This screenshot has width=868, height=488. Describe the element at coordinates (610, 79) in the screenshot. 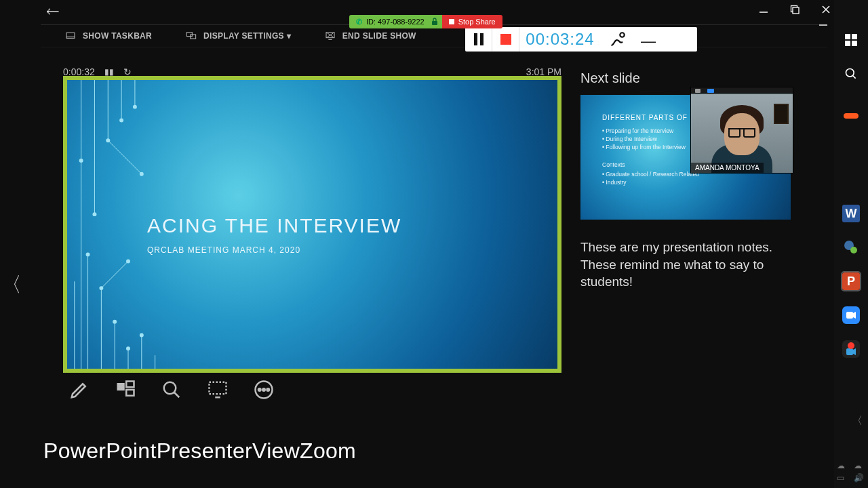

I see `next-slide-label: Next slide` at that location.